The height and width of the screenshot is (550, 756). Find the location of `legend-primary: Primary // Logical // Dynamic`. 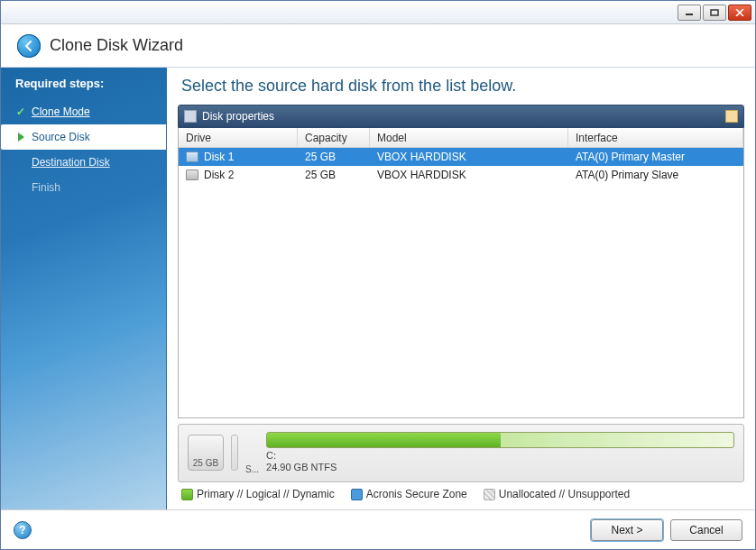

legend-primary: Primary // Logical // Dynamic is located at coordinates (258, 494).